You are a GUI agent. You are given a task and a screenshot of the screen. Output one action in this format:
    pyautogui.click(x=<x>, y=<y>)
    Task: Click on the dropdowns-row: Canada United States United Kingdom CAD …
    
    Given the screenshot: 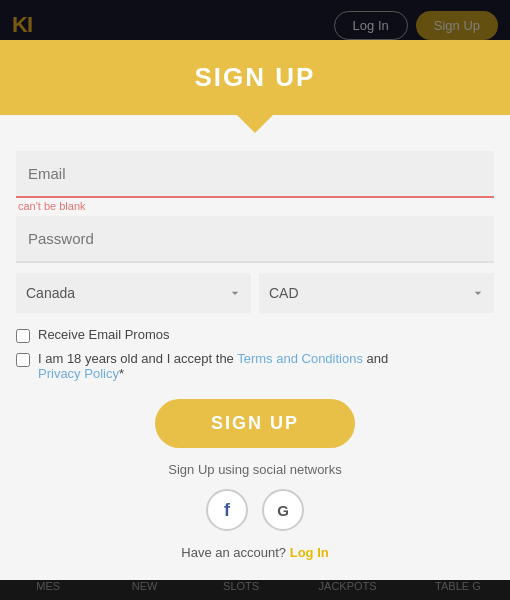 What is the action you would take?
    pyautogui.click(x=255, y=293)
    